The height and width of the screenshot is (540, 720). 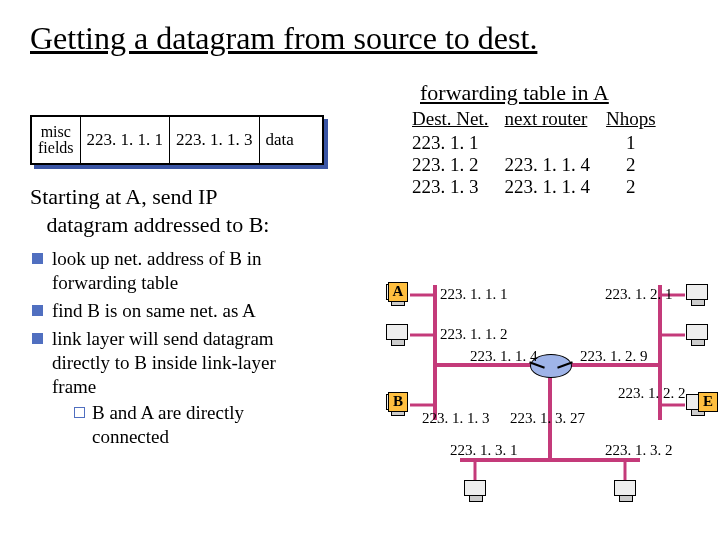 What do you see at coordinates (158, 224) in the screenshot?
I see `intro-l2: datagram addressed to B:` at bounding box center [158, 224].